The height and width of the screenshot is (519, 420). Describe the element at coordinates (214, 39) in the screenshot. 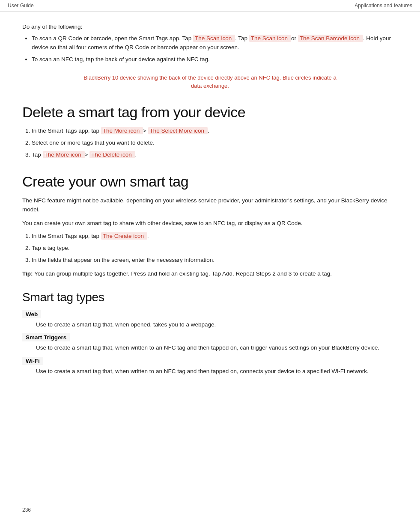

I see `scan-icon-link1: The Scan icon` at that location.